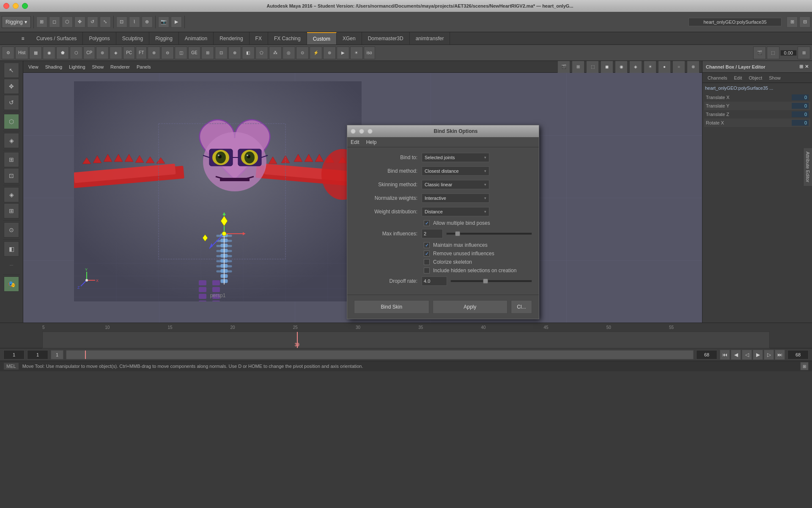  Describe the element at coordinates (167, 53) in the screenshot. I see `weight-icon: ⊖` at that location.